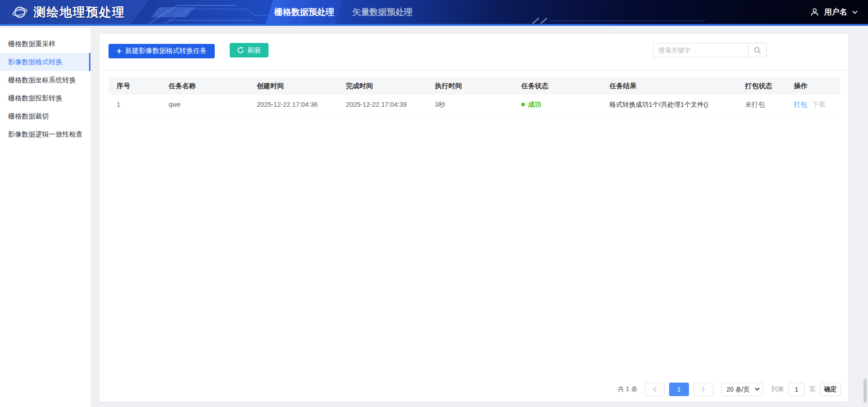 The width and height of the screenshot is (868, 407). What do you see at coordinates (293, 86) in the screenshot?
I see `col-created-at: 创建时间` at bounding box center [293, 86].